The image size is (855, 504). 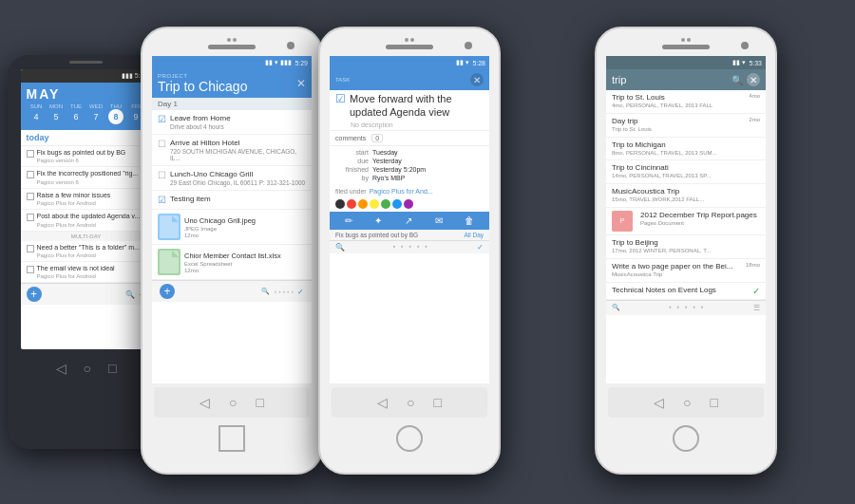 I want to click on day-cell-mon: MON 5, so click(x=56, y=114).